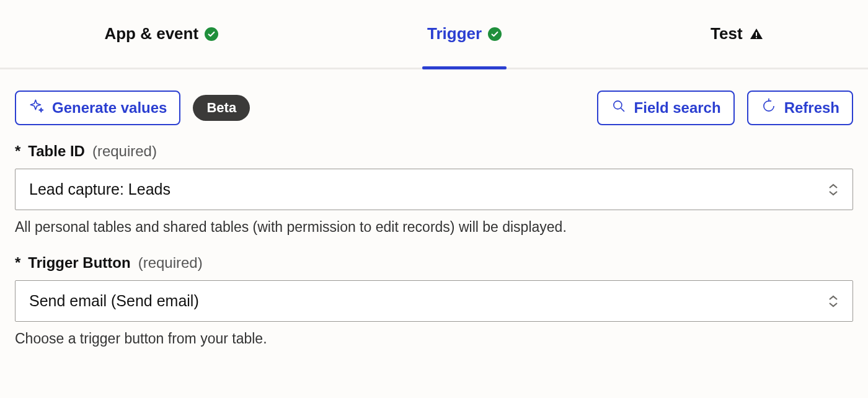 The image size is (868, 398). Describe the element at coordinates (221, 108) in the screenshot. I see `beta-badge: Beta` at that location.